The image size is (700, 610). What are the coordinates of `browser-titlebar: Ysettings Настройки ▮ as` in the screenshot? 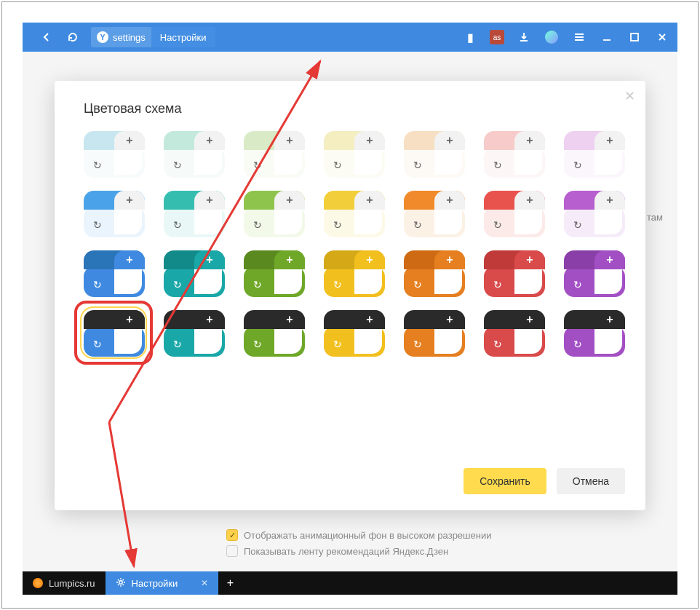 It's located at (350, 37).